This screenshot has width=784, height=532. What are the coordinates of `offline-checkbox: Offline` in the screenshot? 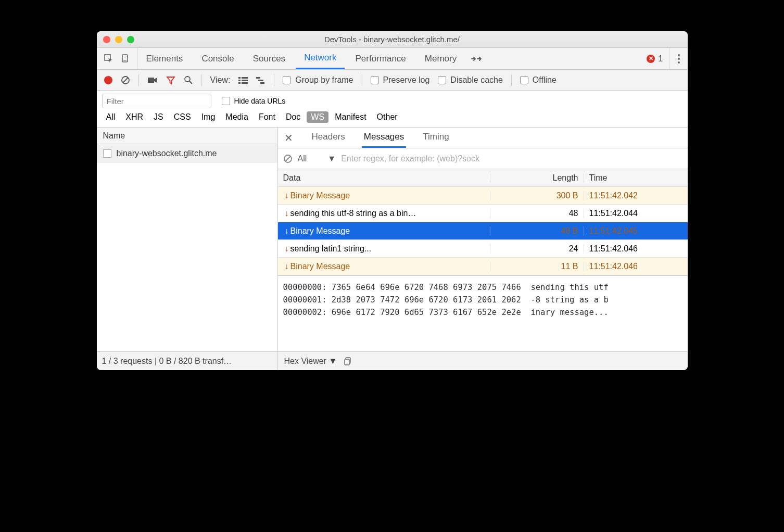 It's located at (538, 80).